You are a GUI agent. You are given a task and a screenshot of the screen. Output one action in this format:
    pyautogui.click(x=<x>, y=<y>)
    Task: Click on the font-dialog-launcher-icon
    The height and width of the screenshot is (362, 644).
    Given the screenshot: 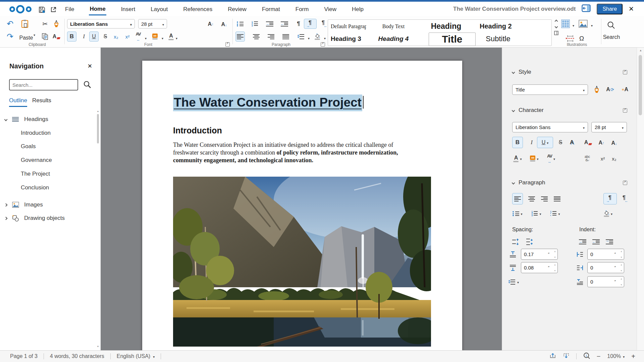 What is the action you would take?
    pyautogui.click(x=227, y=44)
    